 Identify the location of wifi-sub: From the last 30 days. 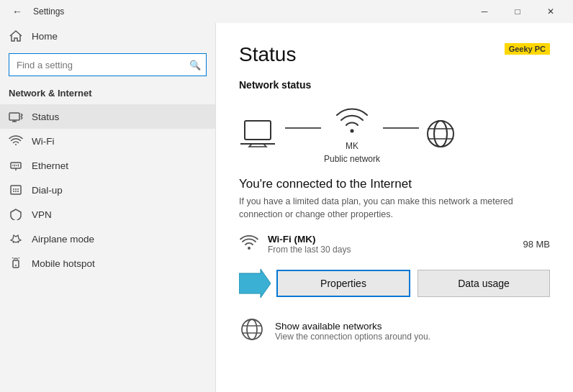
(395, 250).